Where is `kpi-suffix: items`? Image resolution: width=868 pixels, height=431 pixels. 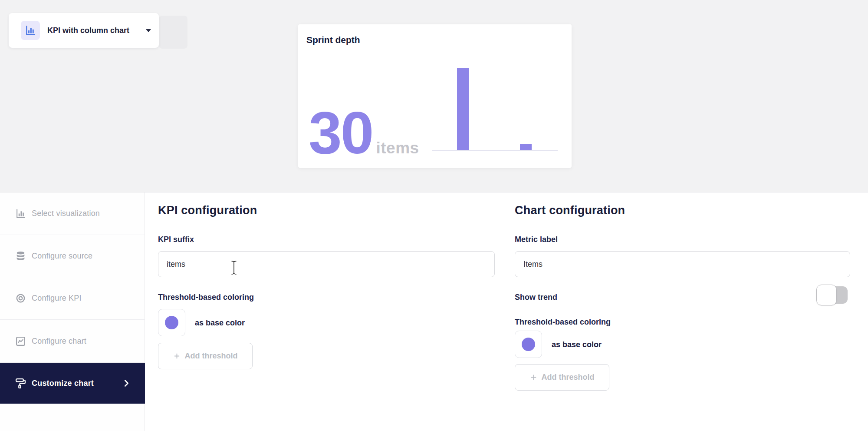
kpi-suffix: items is located at coordinates (398, 148).